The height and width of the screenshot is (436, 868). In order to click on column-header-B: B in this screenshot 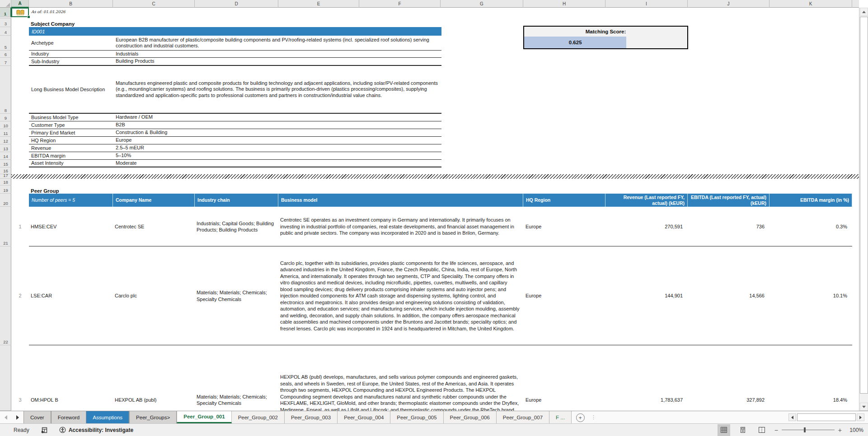, I will do `click(71, 4)`.